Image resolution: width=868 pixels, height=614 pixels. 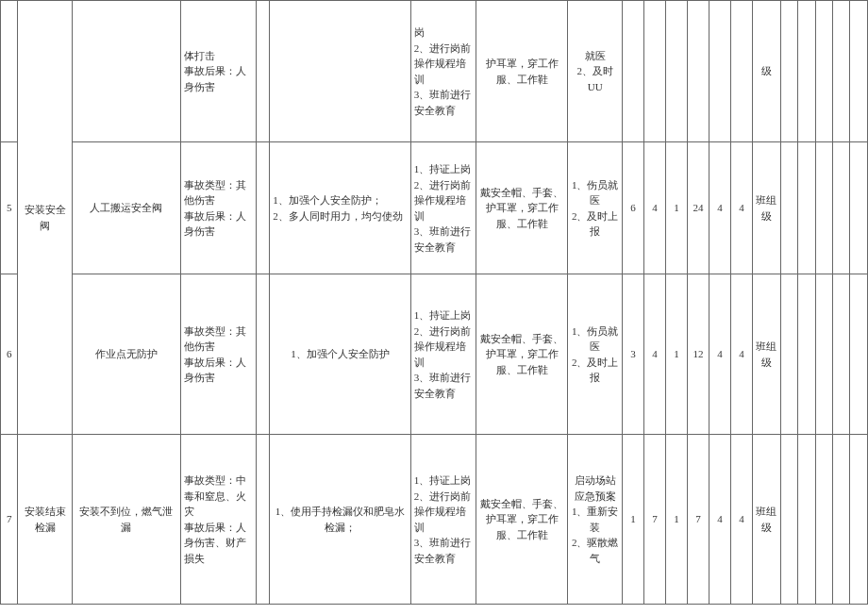 What do you see at coordinates (9, 355) in the screenshot?
I see `cell-idx: 6` at bounding box center [9, 355].